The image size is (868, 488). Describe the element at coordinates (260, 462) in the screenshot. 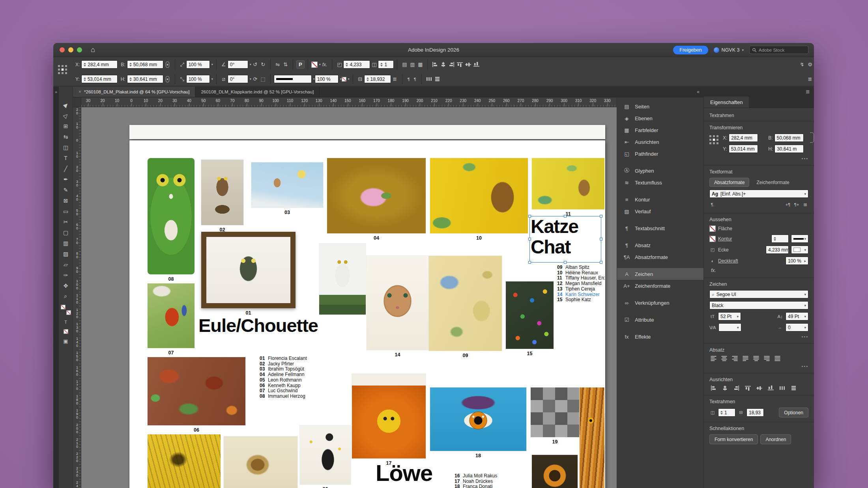

I see `artwork-lion-sketch` at that location.